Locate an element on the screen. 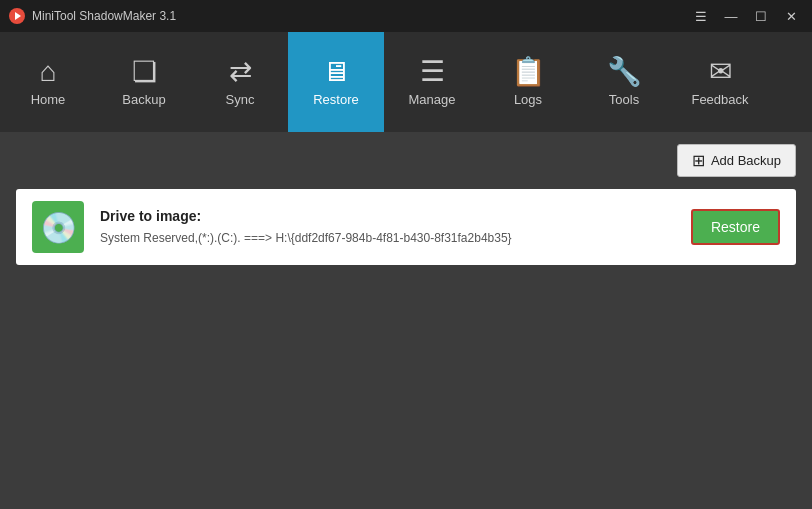 This screenshot has height=509, width=812. add-backup-button: ⊞ Add Backup is located at coordinates (736, 160).